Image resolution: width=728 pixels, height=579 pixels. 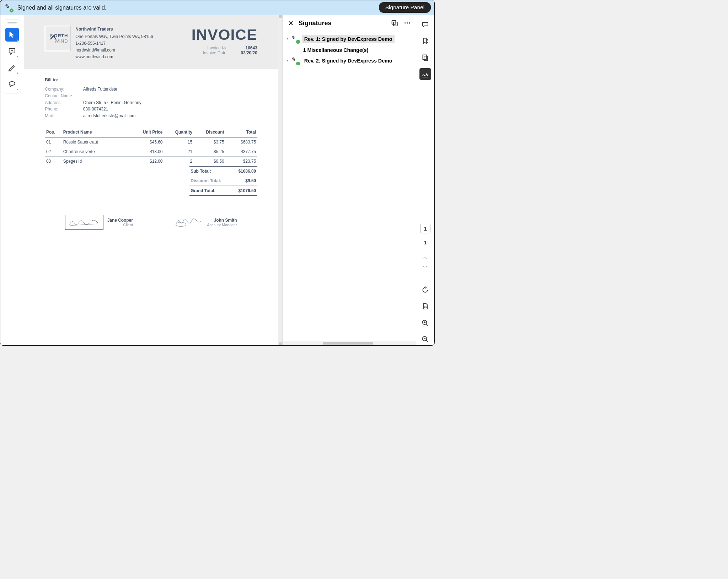 What do you see at coordinates (425, 290) in the screenshot?
I see `rotate-button` at bounding box center [425, 290].